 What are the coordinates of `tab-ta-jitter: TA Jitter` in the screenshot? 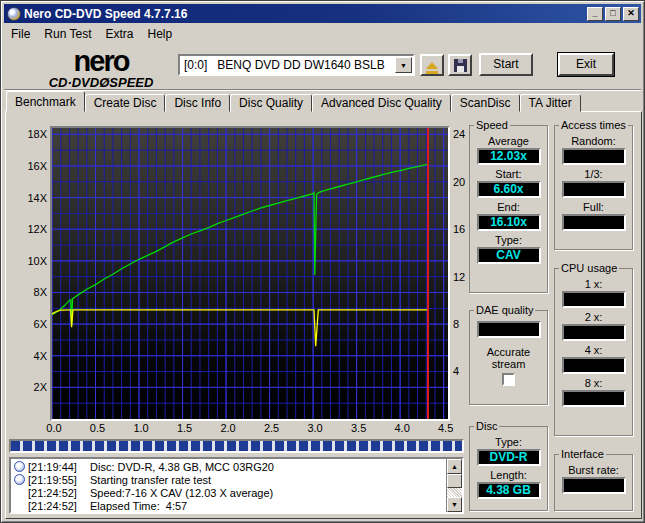 It's located at (550, 103).